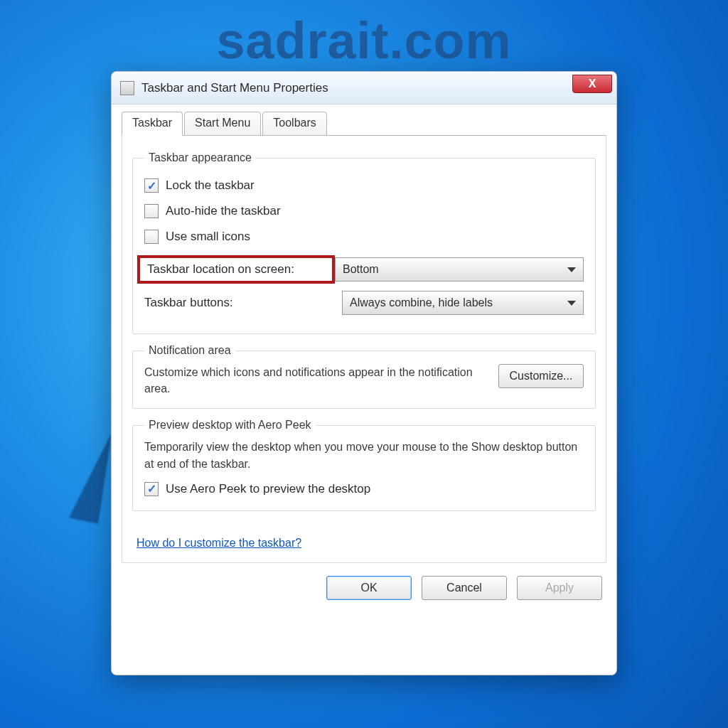 This screenshot has width=728, height=728. What do you see at coordinates (93, 476) in the screenshot?
I see `decorative-flare` at bounding box center [93, 476].